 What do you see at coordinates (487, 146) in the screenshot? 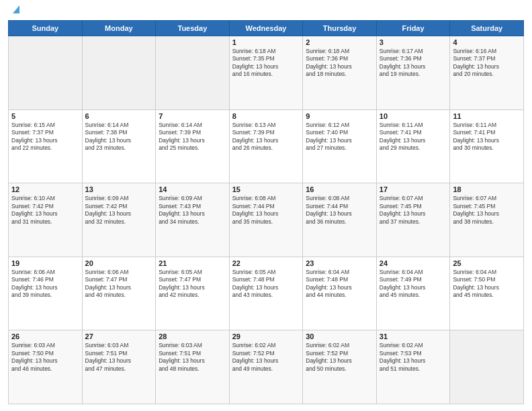
I see `calendar-cell: 11Sunrise: 6:11 AMSunset: 7:41 PMDayligh…` at bounding box center [487, 146].